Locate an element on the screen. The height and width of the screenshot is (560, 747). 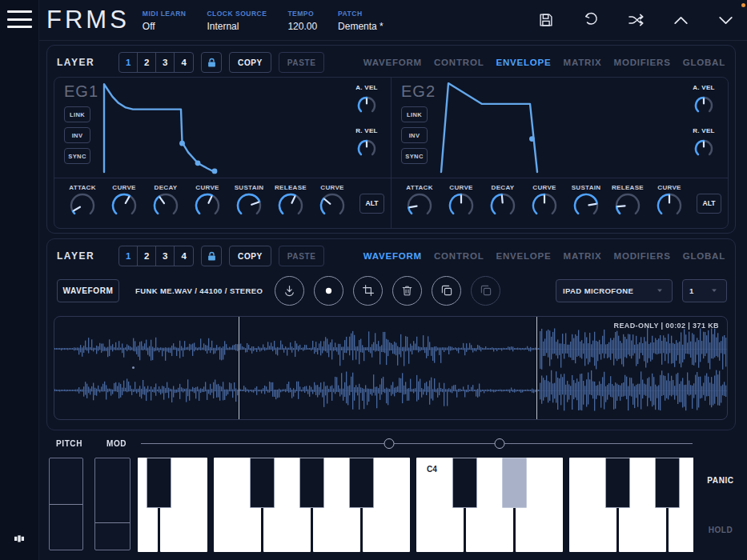
vel-knob-label: A. VEL is located at coordinates (704, 88).